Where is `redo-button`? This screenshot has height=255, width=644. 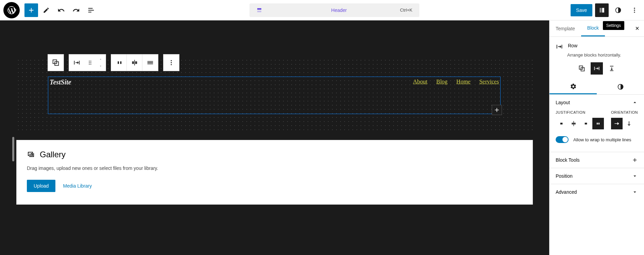
redo-button is located at coordinates (76, 10).